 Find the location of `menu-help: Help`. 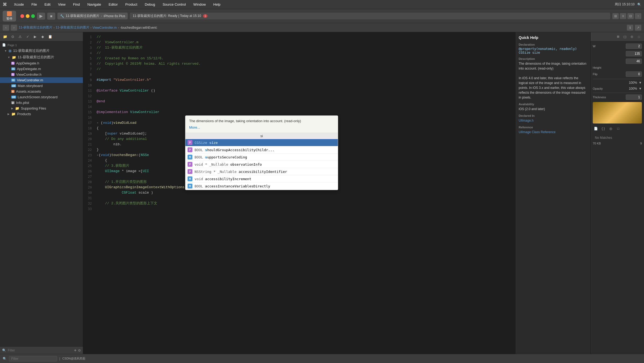

menu-help: Help is located at coordinates (217, 4).